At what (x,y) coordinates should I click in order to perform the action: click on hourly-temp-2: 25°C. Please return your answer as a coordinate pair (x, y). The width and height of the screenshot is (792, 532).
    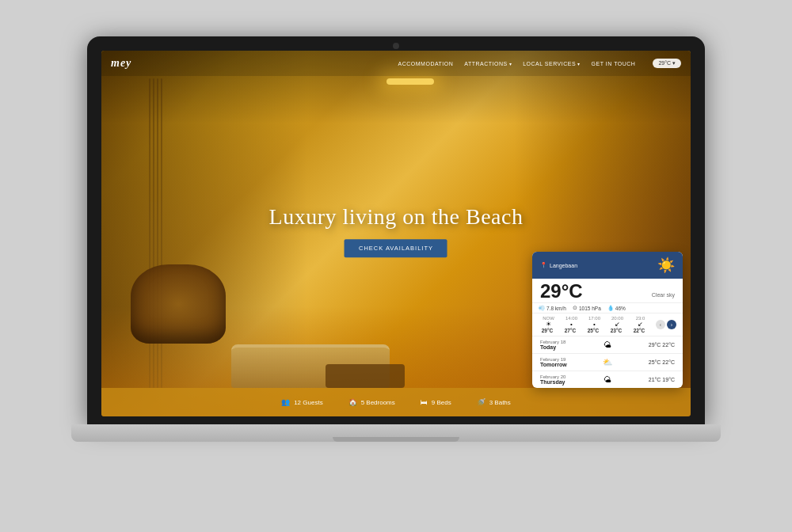
    Looking at the image, I should click on (593, 331).